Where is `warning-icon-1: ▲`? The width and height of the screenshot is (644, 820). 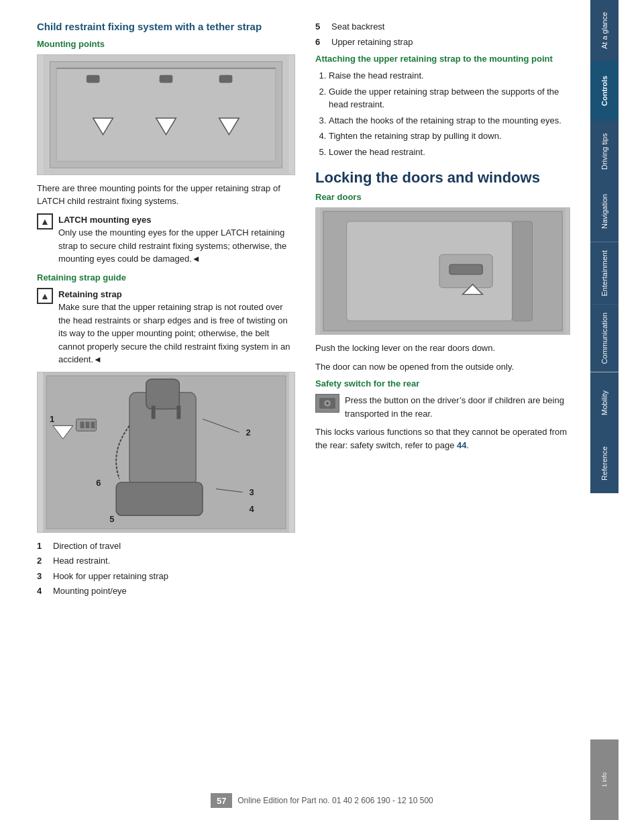
warning-icon-1: ▲ is located at coordinates (45, 221).